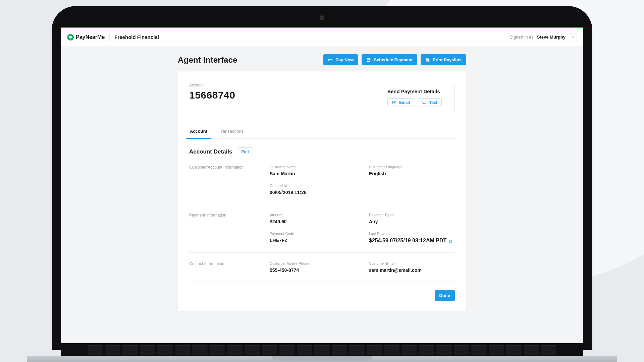  Describe the element at coordinates (412, 270) in the screenshot. I see `customer-email-value: sam.martin@email.com` at that location.